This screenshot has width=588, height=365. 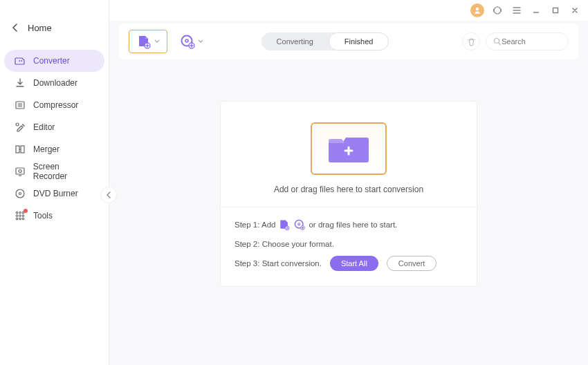 What do you see at coordinates (144, 41) in the screenshot?
I see `add-file-icon` at bounding box center [144, 41].